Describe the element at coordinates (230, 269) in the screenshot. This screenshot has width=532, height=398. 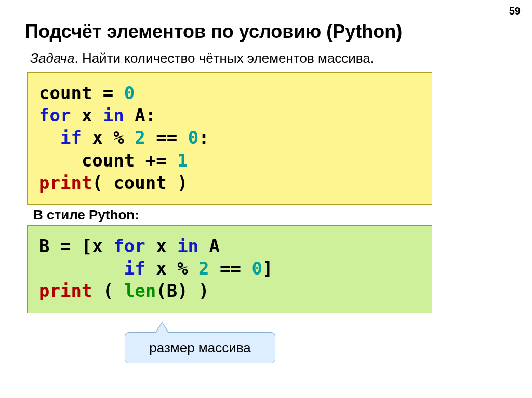
I see `code-line: B = [x for x in A if x % 2 == 0] print (…` at that location.